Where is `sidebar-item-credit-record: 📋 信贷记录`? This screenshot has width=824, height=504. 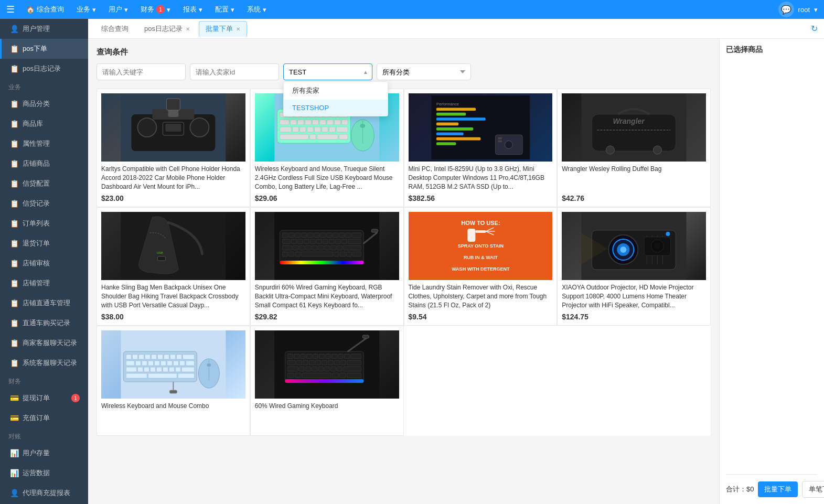
sidebar-item-credit-record: 📋 信贷记录 is located at coordinates (44, 203).